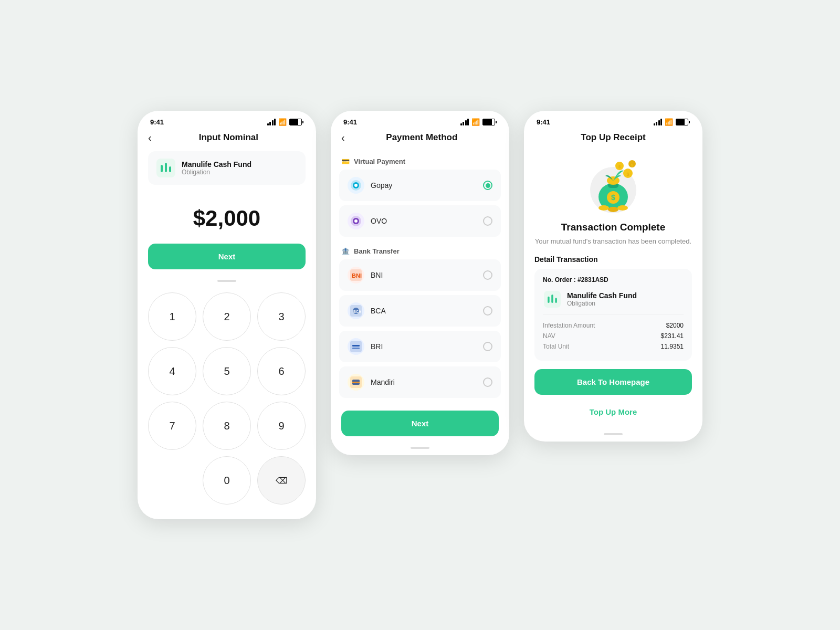  I want to click on investment-value: $2000, so click(675, 326).